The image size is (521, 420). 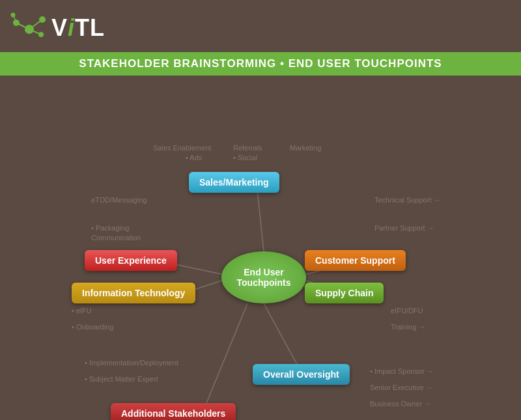 What do you see at coordinates (407, 311) in the screenshot?
I see `bg-eifu-dfu: eIFU/DFU` at bounding box center [407, 311].